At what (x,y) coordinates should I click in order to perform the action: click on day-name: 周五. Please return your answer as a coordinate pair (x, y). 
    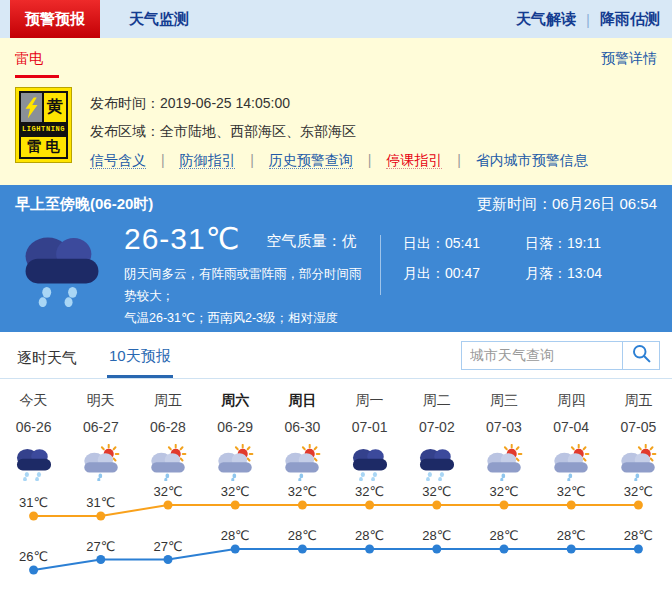
    Looking at the image, I should click on (168, 401).